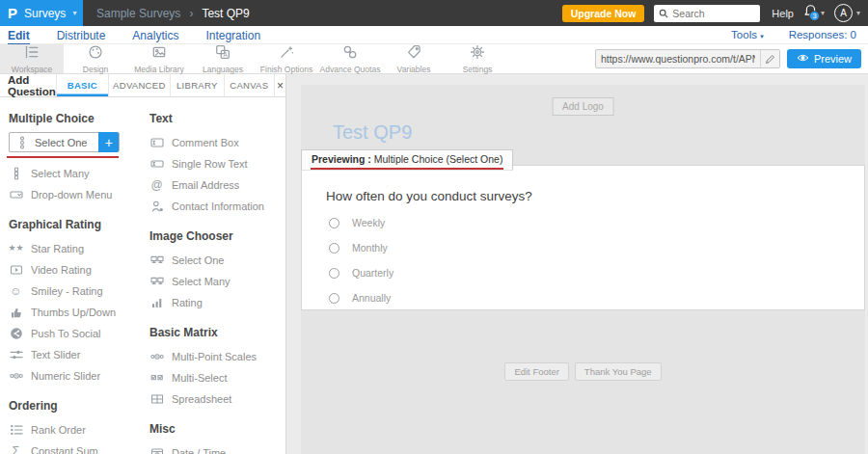  What do you see at coordinates (218, 378) in the screenshot?
I see `question-type-multi-select: Multi-Select` at bounding box center [218, 378].